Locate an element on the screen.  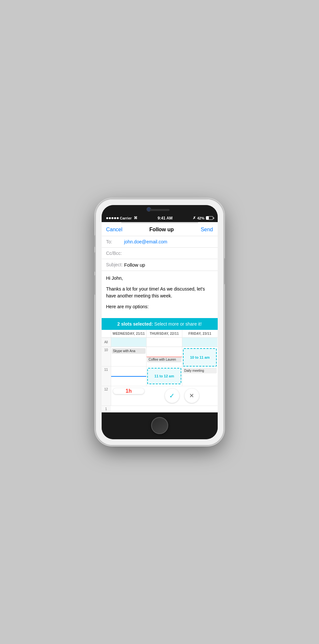
carrier-label: Carrier is located at coordinates (126, 218).